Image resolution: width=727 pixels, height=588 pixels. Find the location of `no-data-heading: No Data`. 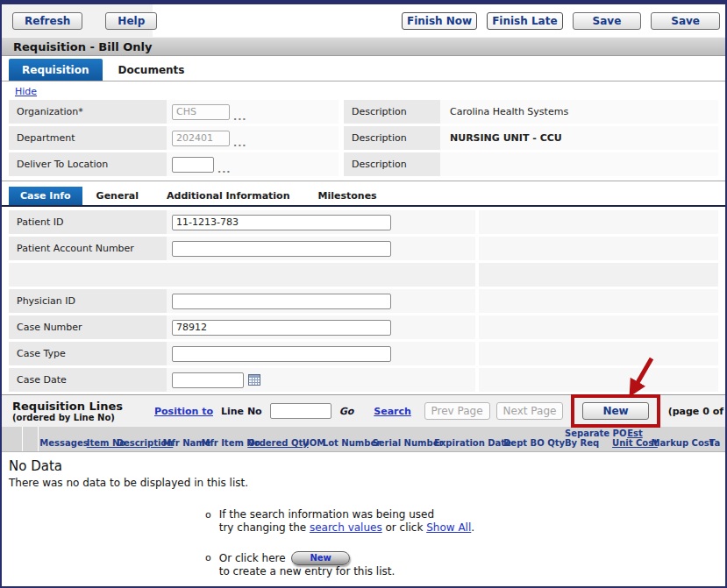

no-data-heading: No Data is located at coordinates (367, 466).